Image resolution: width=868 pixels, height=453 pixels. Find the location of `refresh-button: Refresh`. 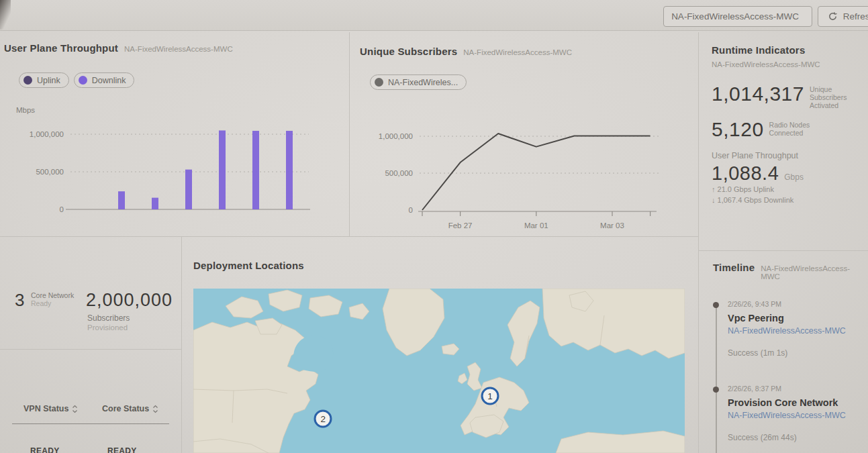

refresh-button: Refresh is located at coordinates (843, 16).